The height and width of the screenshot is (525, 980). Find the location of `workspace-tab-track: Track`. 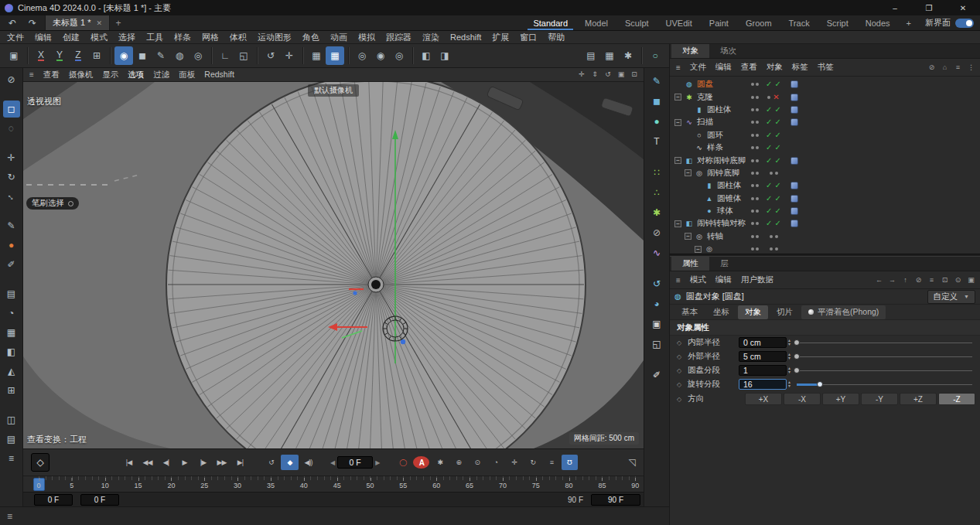

workspace-tab-track: Track is located at coordinates (800, 23).